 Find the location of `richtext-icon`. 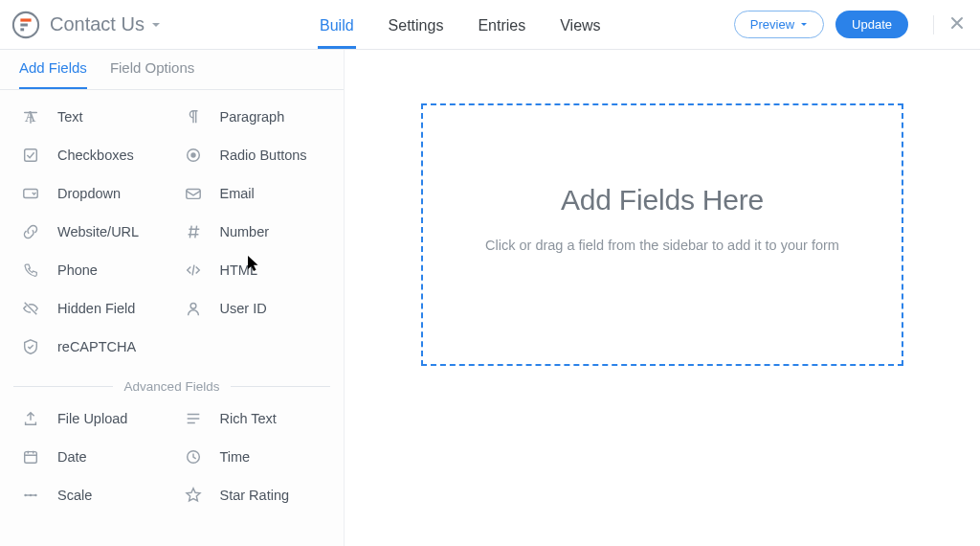

richtext-icon is located at coordinates (193, 419).